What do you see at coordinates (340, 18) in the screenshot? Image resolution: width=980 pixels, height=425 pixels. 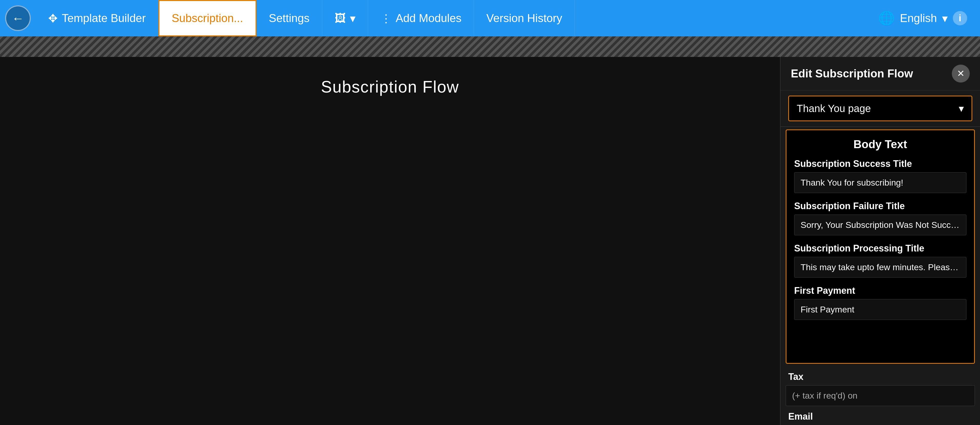 I see `monitor-icon: 🖼` at bounding box center [340, 18].